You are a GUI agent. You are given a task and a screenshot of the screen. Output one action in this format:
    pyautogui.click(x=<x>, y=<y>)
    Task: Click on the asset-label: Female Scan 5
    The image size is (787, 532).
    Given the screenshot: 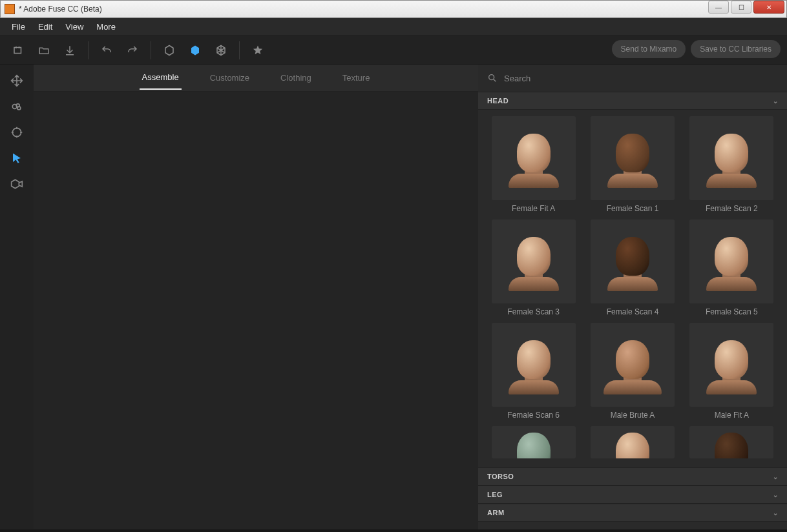 What is the action you would take?
    pyautogui.click(x=731, y=312)
    